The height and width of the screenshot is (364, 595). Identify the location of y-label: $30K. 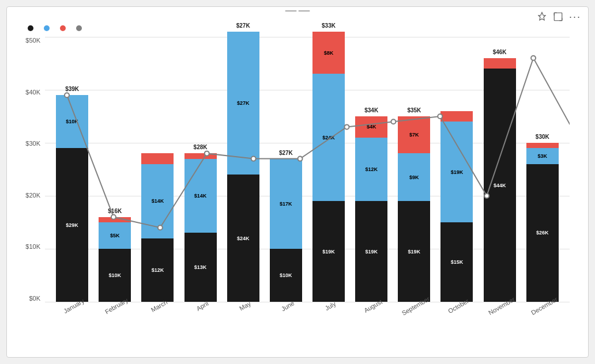
(32, 143).